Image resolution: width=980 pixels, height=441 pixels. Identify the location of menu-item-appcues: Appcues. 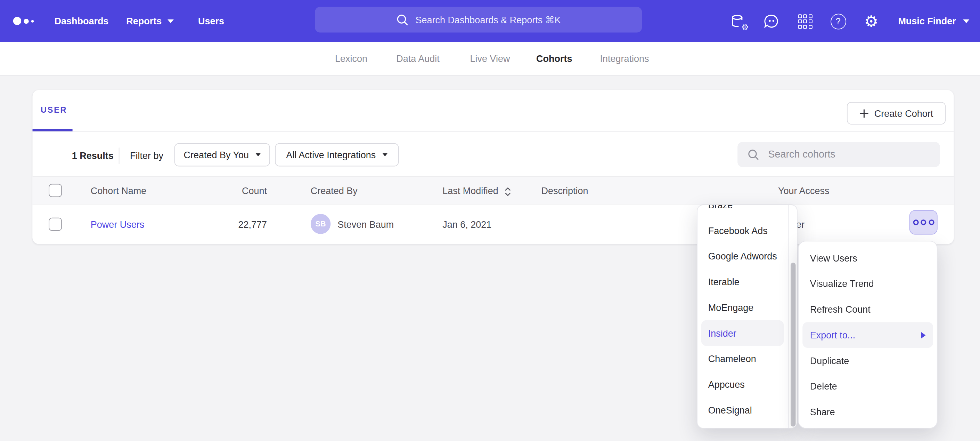
(747, 384).